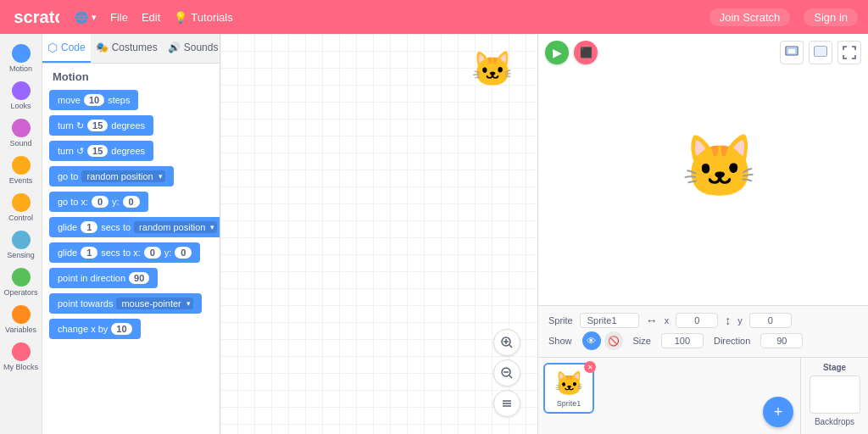 This screenshot has height=434, width=868. Describe the element at coordinates (21, 203) in the screenshot. I see `control-dot` at that location.